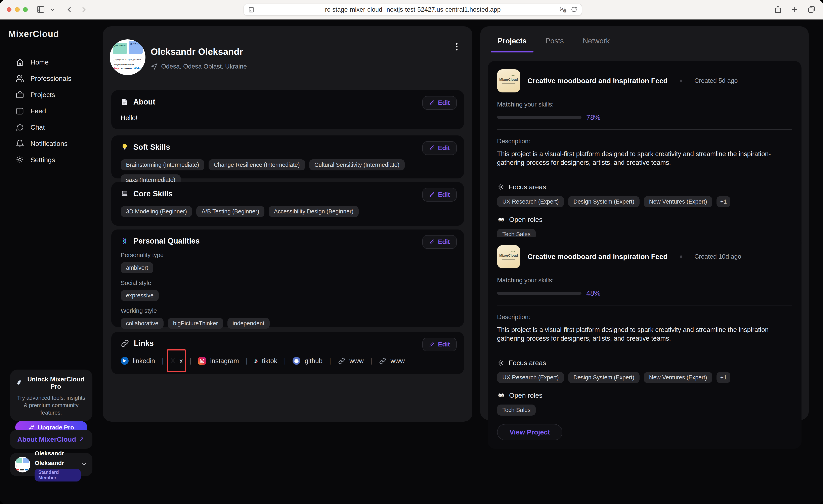 This screenshot has height=504, width=823. I want to click on tab-posts: Posts, so click(554, 45).